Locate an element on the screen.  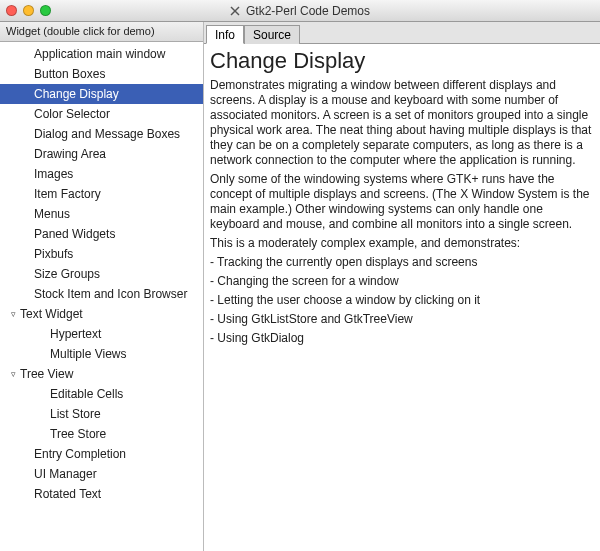
info-bullet: - Using GtkDialog is located at coordinates (402, 338).